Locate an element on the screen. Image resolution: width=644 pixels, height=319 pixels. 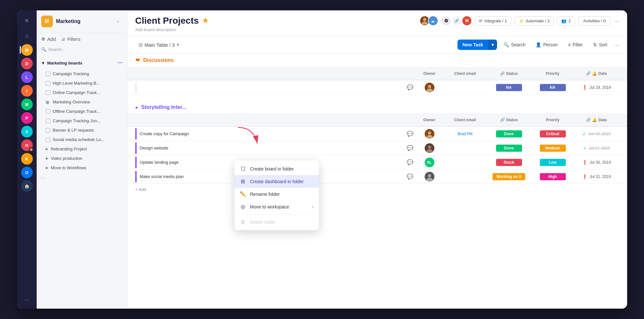
close-icon: ✕ is located at coordinates (27, 21).